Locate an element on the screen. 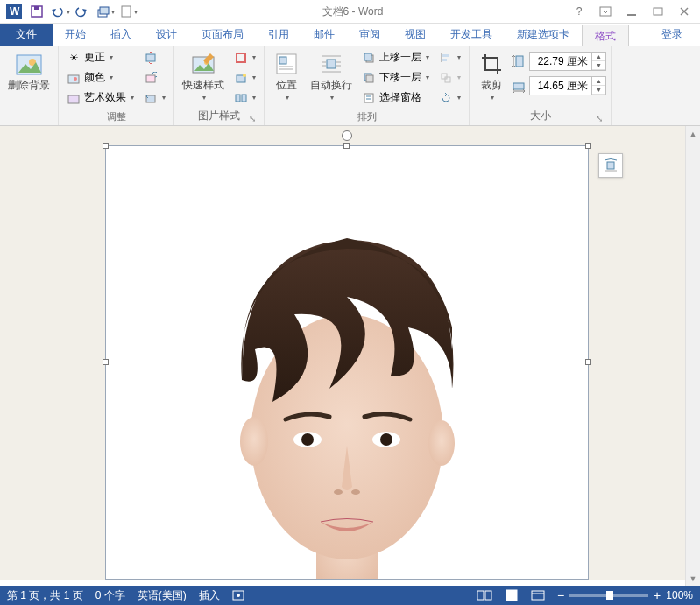 The width and height of the screenshot is (700, 605). compress-icon is located at coordinates (151, 58).